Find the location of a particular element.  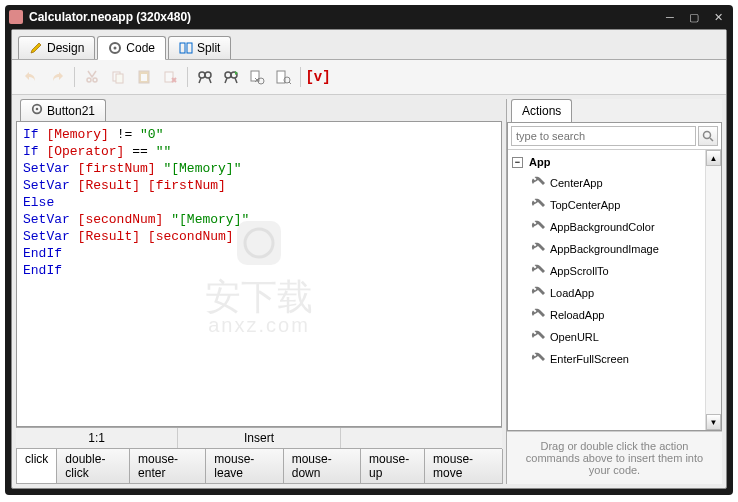

action-item: AppScrollTo is located at coordinates (606, 271).